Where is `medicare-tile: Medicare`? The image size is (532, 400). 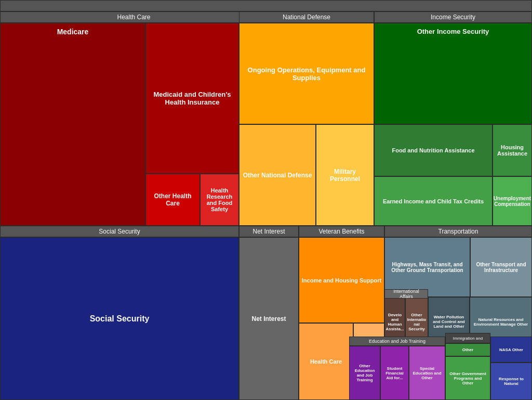 medicare-tile: Medicare is located at coordinates (73, 124).